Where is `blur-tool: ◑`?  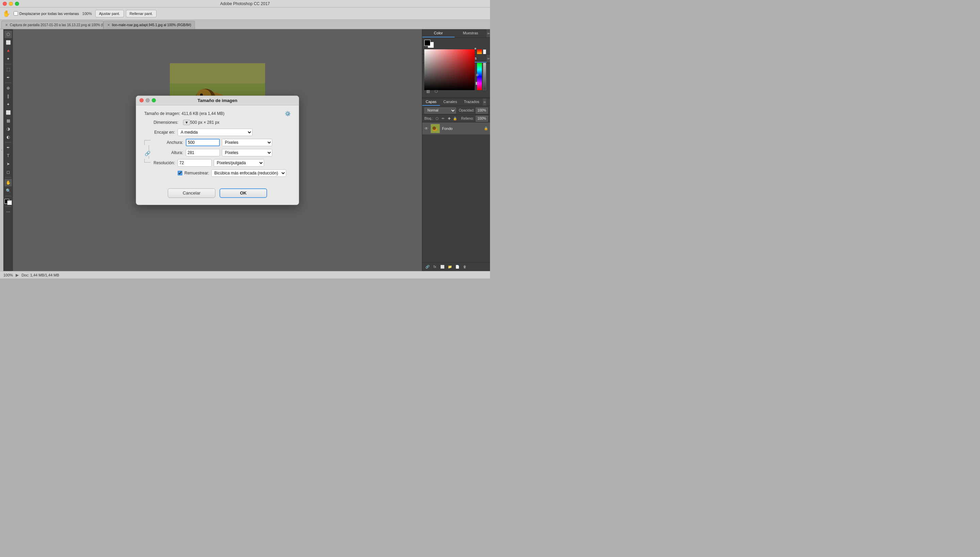
blur-tool: ◑ is located at coordinates (8, 129).